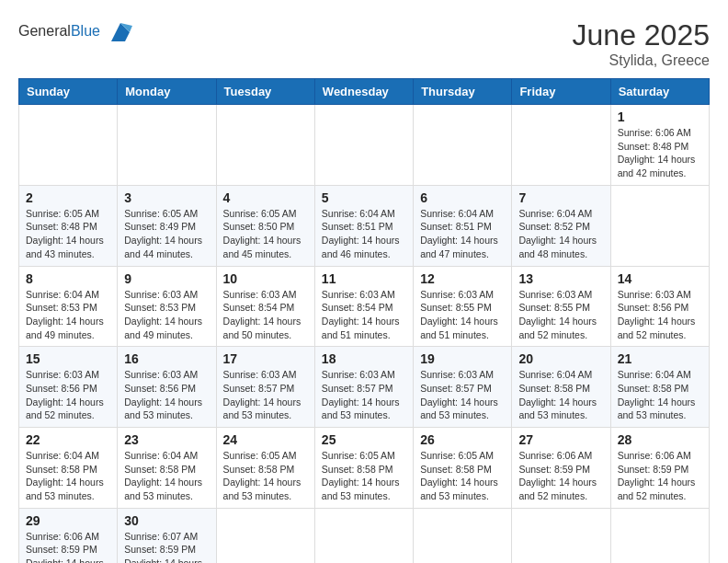 The image size is (728, 563). I want to click on calendar-cell: 6Sunrise: 6:04 AMSunset: 8:51 PMDaylight…, so click(463, 225).